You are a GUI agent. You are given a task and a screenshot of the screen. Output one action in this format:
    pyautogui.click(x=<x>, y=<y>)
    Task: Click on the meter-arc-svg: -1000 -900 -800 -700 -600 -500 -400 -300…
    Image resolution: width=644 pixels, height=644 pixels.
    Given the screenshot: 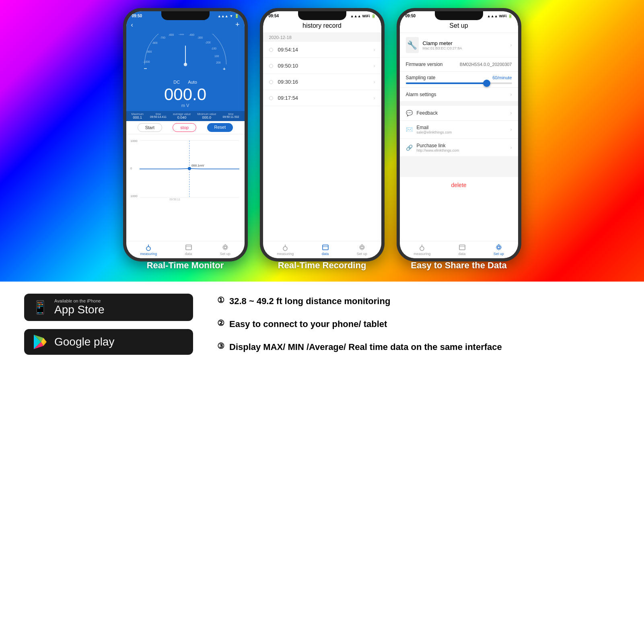 What is the action you would take?
    pyautogui.click(x=185, y=56)
    